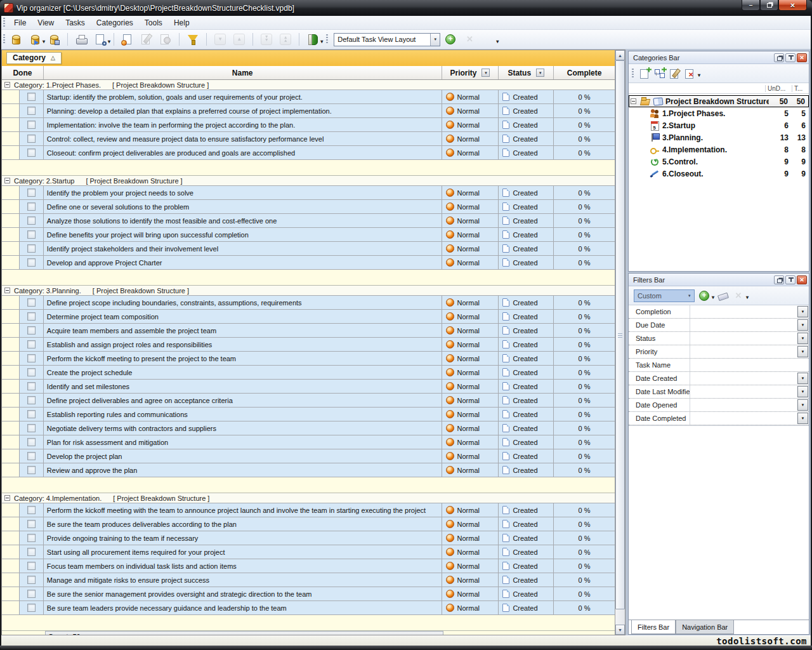 The width and height of the screenshot is (812, 650). I want to click on task-name-cell: Be sure team leaders provide necessary g…, so click(243, 608).